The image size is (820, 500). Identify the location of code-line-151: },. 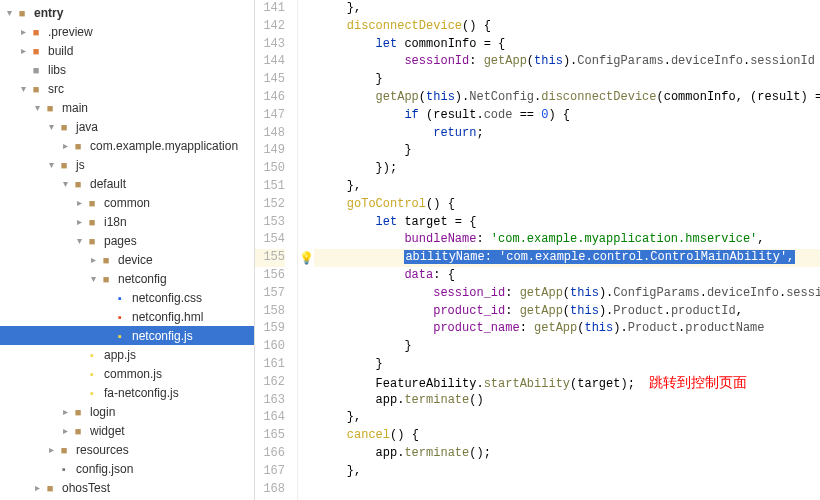
(567, 187).